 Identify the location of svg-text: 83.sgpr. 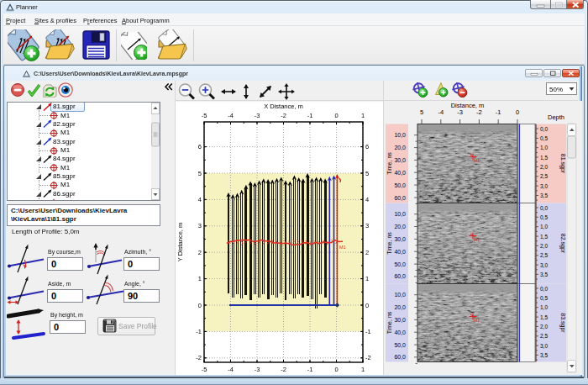
(563, 323).